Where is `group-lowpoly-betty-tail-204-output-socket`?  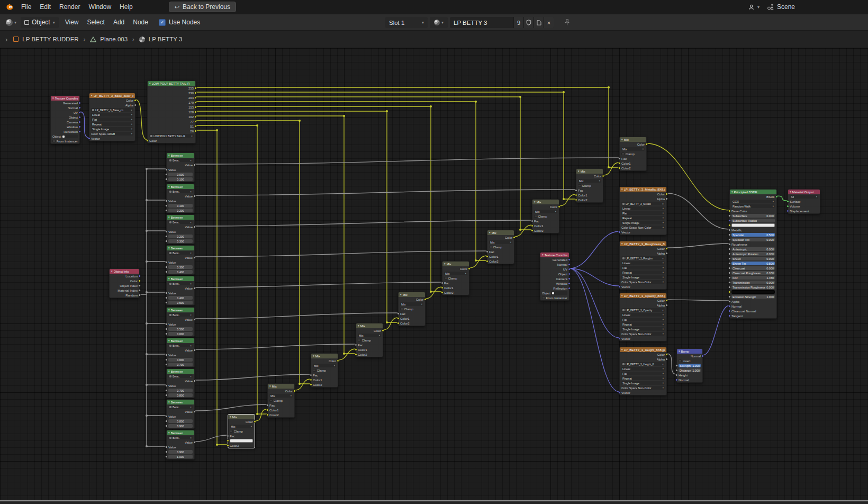 group-lowpoly-betty-tail-204-output-socket is located at coordinates (196, 97).